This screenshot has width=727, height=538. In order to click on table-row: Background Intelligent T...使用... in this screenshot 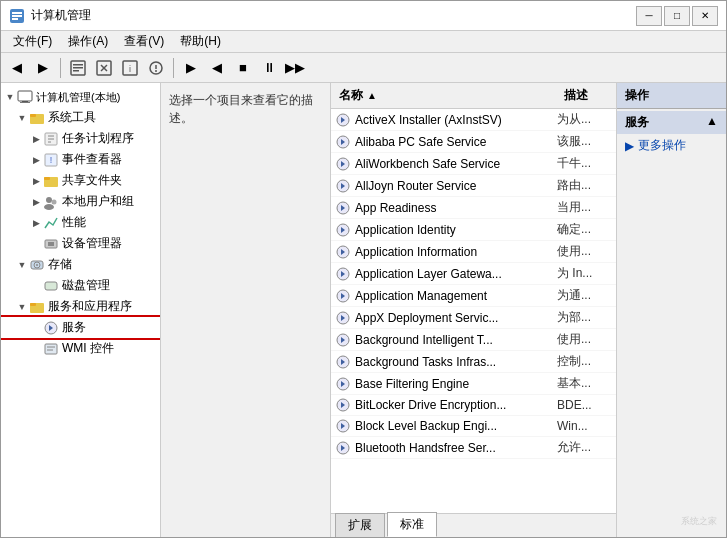, I will do `click(474, 340)`.